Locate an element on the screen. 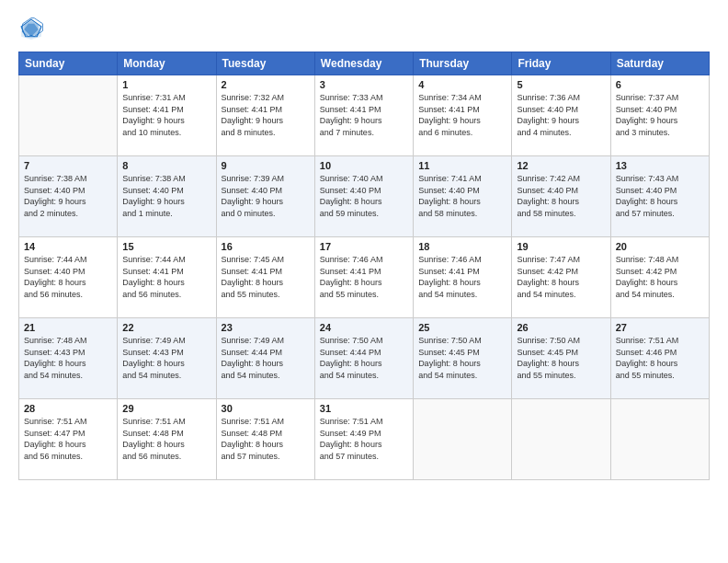 The height and width of the screenshot is (563, 728). calendar-cell: 5Sunrise: 7:36 AMSunset: 4:40 PMDaylight… is located at coordinates (561, 116).